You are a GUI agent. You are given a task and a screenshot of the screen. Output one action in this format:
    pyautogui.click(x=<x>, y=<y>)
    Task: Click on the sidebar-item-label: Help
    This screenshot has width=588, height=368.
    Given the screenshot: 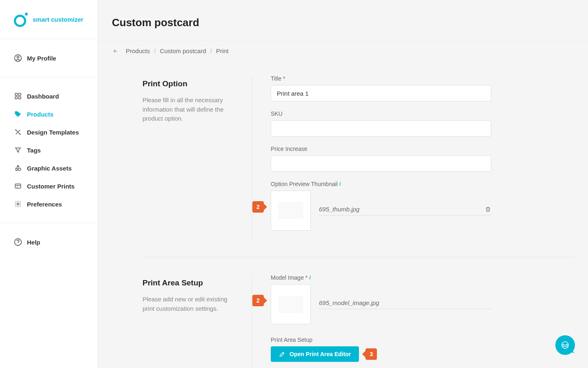 What is the action you would take?
    pyautogui.click(x=33, y=242)
    